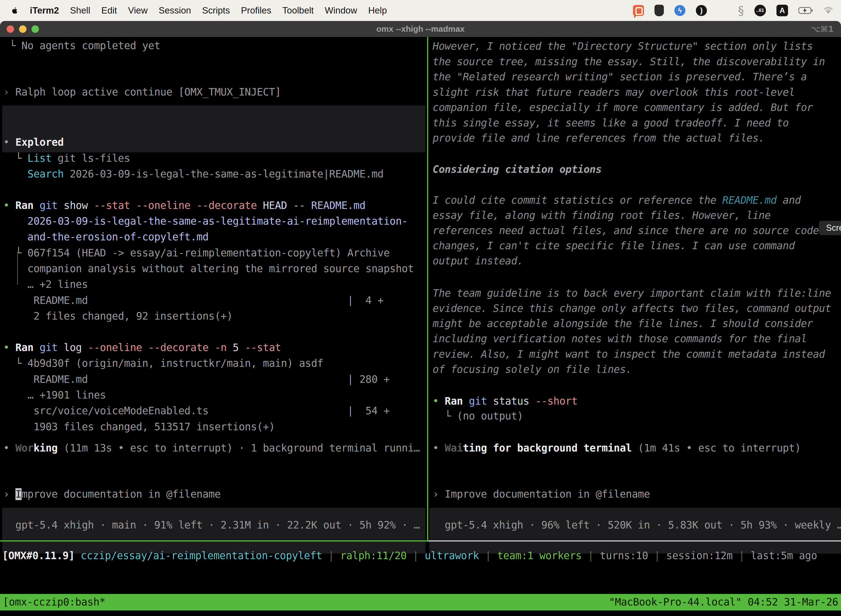  Describe the element at coordinates (505, 401) in the screenshot. I see `terminal-line-right: • Ran git status --short` at that location.